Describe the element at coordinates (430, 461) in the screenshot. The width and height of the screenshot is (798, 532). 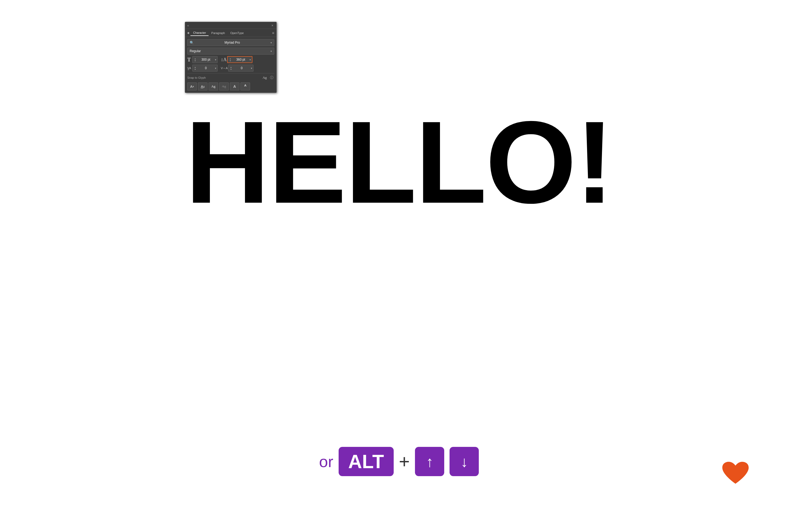
I see `up-arrow-badge: ↑` at that location.